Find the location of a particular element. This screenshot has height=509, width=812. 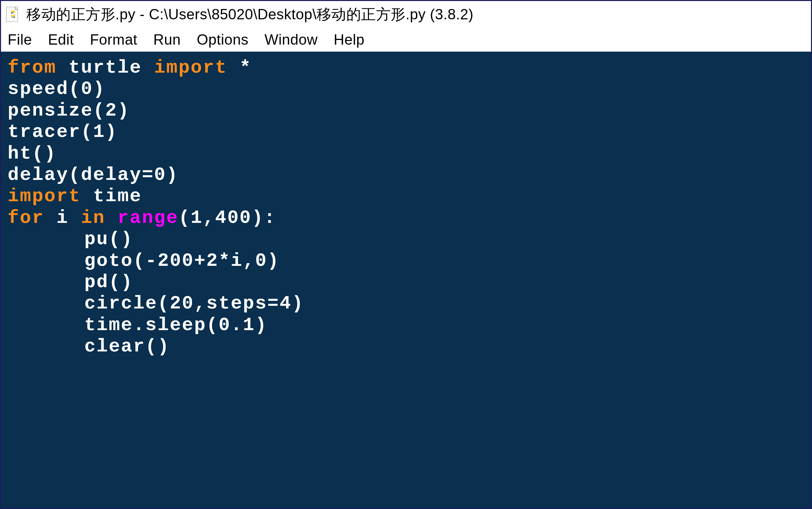

menu-edit: Edit is located at coordinates (61, 40).